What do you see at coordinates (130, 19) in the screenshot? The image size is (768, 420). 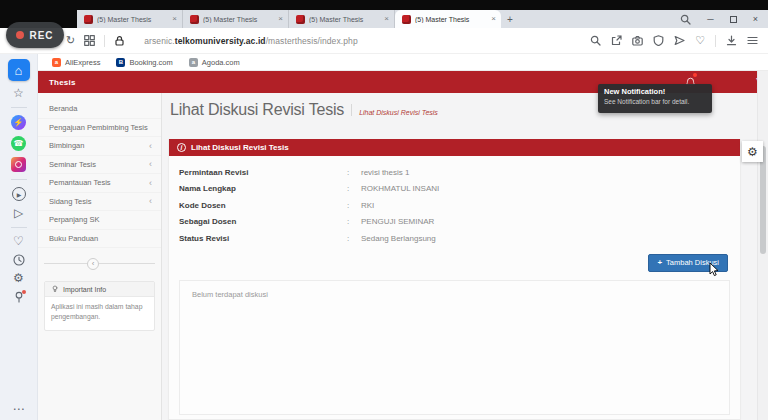 I see `browser-tab-1: (5) Master Thesis ×` at bounding box center [130, 19].